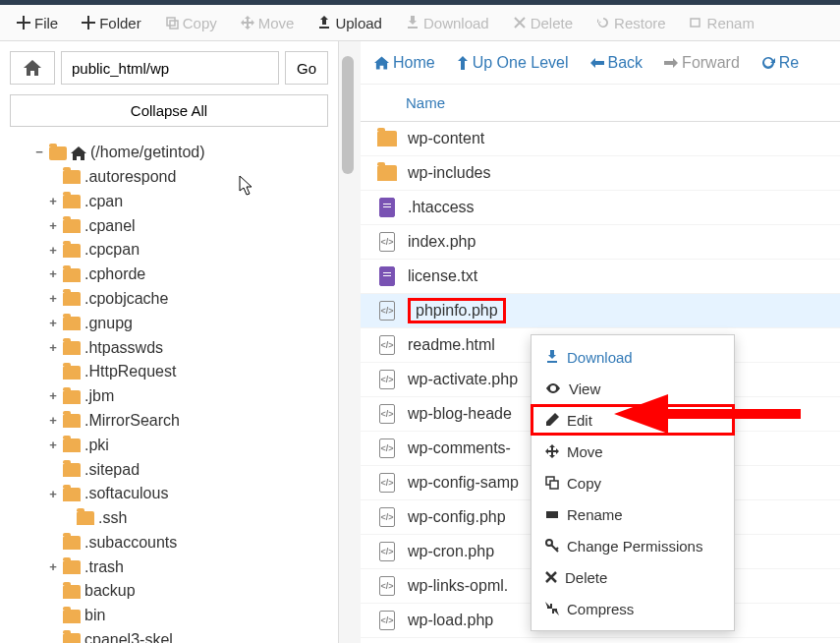 Image resolution: width=840 pixels, height=643 pixels. I want to click on file-row: </>phpinfo.php, so click(600, 311).